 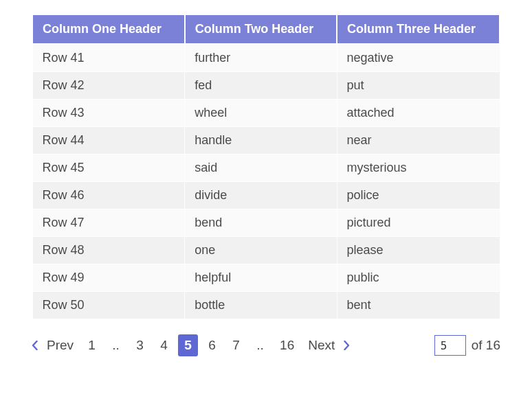 I want to click on table-row: Row 43wheelattached, so click(x=266, y=113).